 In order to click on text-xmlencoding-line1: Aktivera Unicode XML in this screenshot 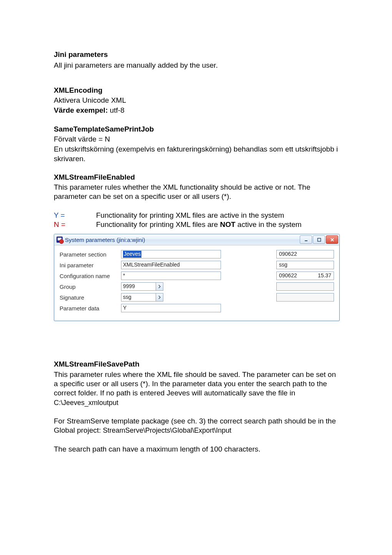, I will do `click(196, 100)`.